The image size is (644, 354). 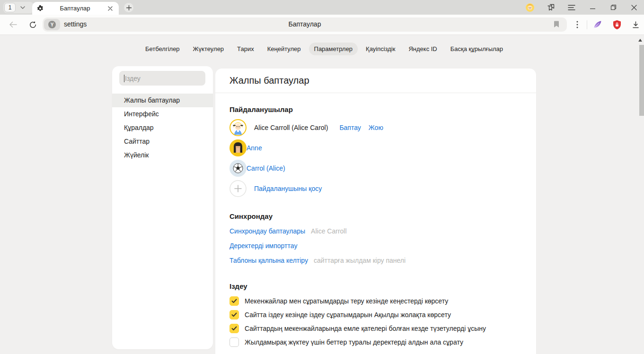 I want to click on nav-tab-downloads: Жүктеулер, so click(x=209, y=49).